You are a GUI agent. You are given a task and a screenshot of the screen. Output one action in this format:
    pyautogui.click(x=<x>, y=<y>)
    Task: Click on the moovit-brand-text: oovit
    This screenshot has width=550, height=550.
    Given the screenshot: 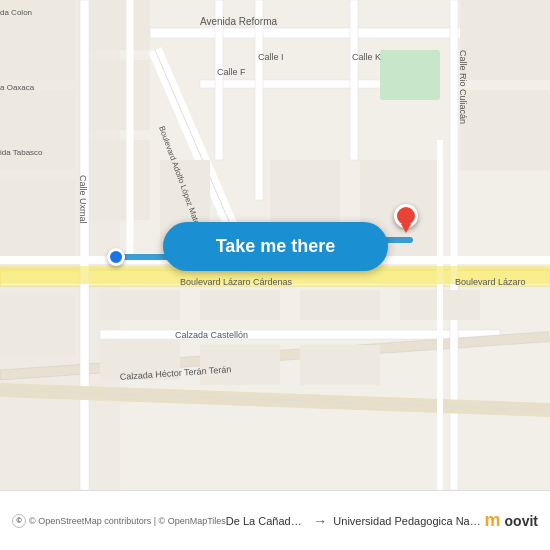 What is the action you would take?
    pyautogui.click(x=522, y=521)
    